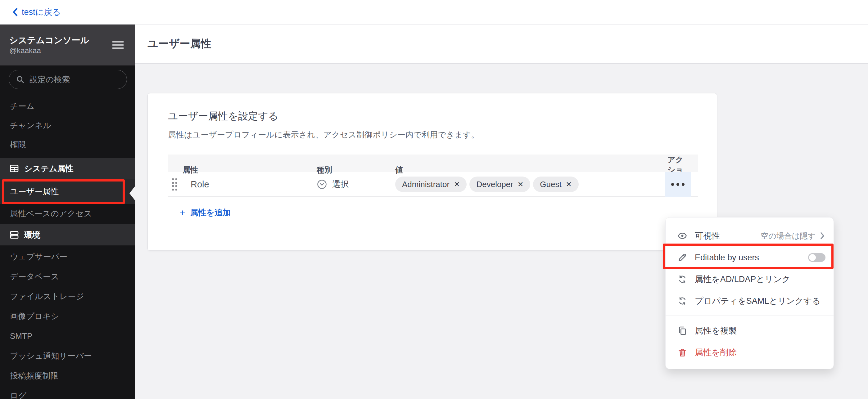 This screenshot has width=868, height=399. What do you see at coordinates (200, 185) in the screenshot?
I see `attribute-name: Role` at bounding box center [200, 185].